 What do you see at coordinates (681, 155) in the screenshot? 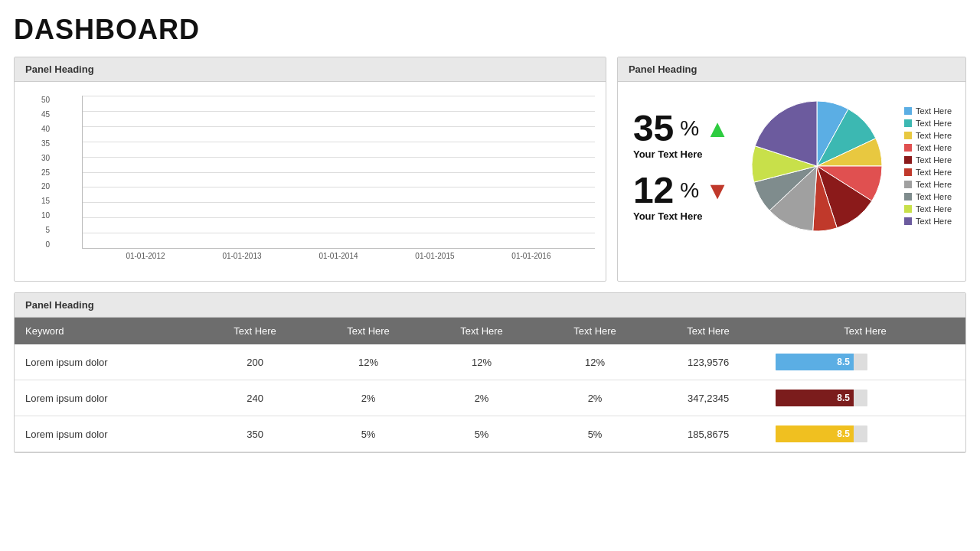
I see `stat-label-0: Your Text Here` at bounding box center [681, 155].